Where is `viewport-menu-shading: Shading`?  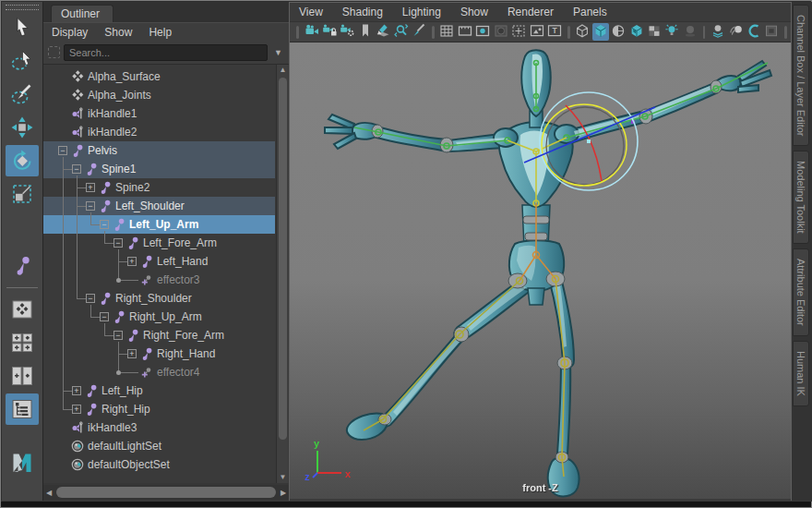 viewport-menu-shading: Shading is located at coordinates (363, 12).